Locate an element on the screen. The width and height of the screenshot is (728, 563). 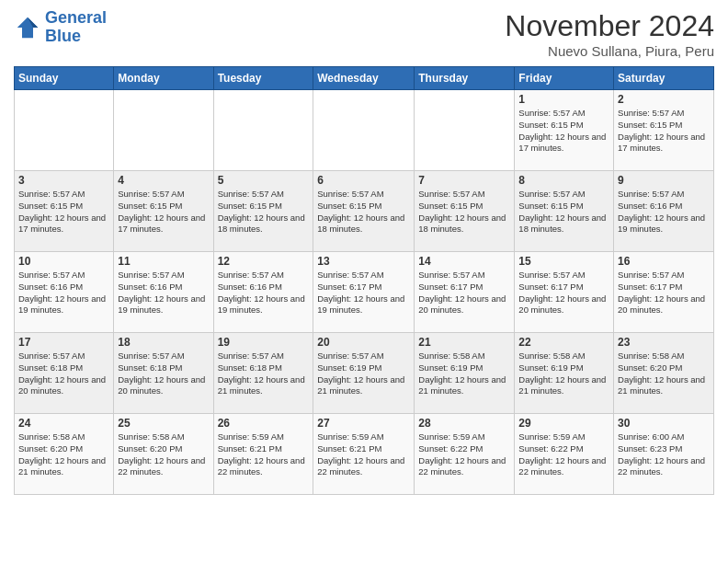
calendar-cell: 27Sunrise: 5:59 AM Sunset: 6:21 PM Dayli… is located at coordinates (364, 454).